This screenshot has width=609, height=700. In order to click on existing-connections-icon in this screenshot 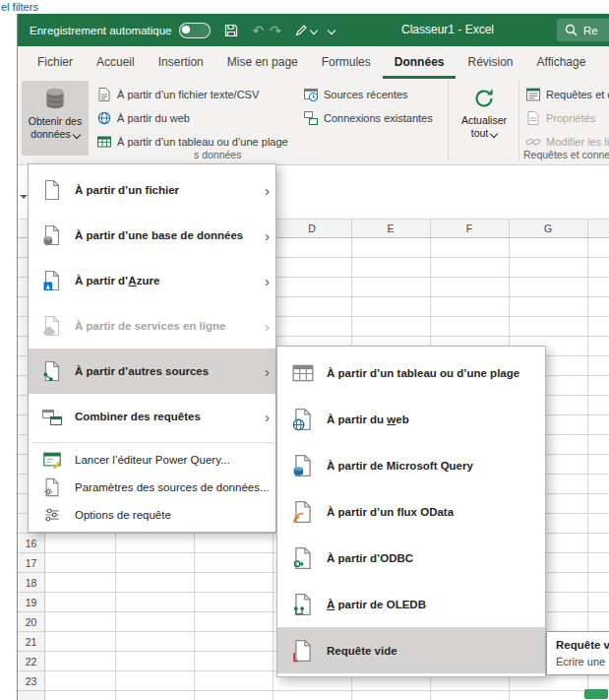, I will do `click(311, 118)`.